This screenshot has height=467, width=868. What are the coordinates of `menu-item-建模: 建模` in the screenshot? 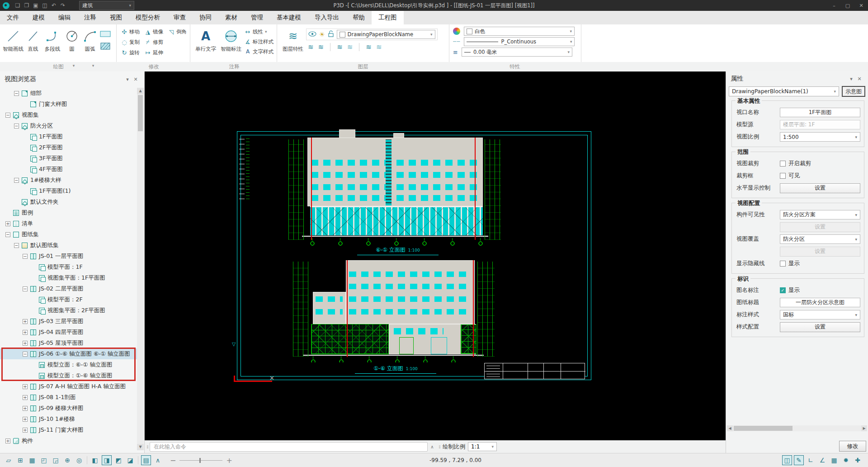 It's located at (39, 18).